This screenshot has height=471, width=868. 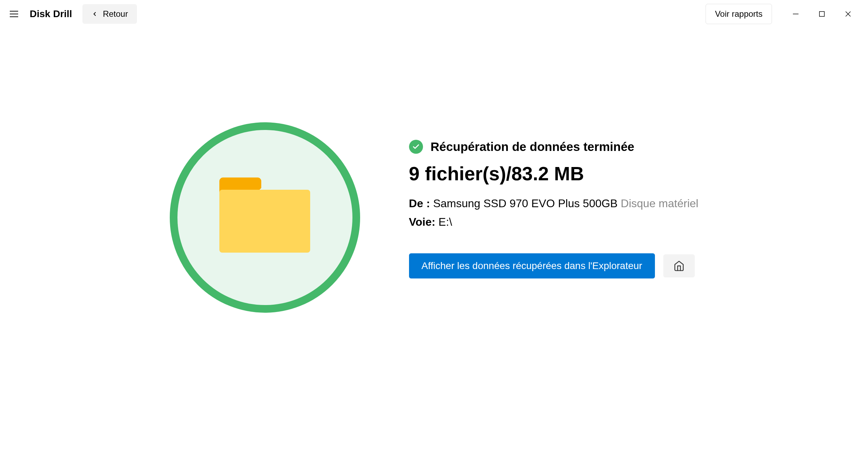 I want to click on source-type: Disque matériel, so click(x=659, y=203).